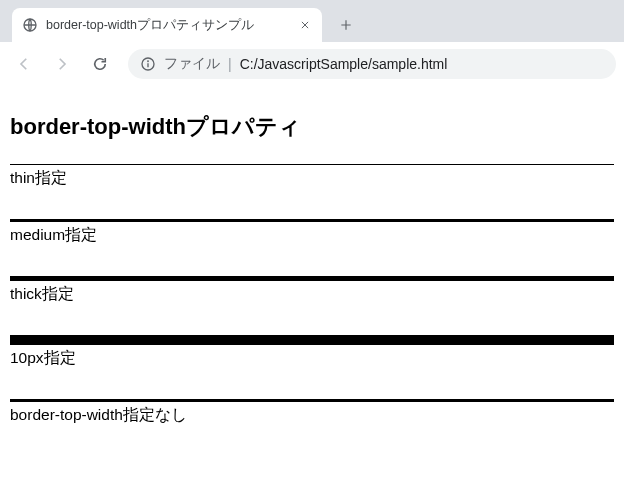 The height and width of the screenshot is (501, 624). Describe the element at coordinates (312, 64) in the screenshot. I see `browser-toolbar: ファイル | C:/JavascriptSample/sample.html` at that location.